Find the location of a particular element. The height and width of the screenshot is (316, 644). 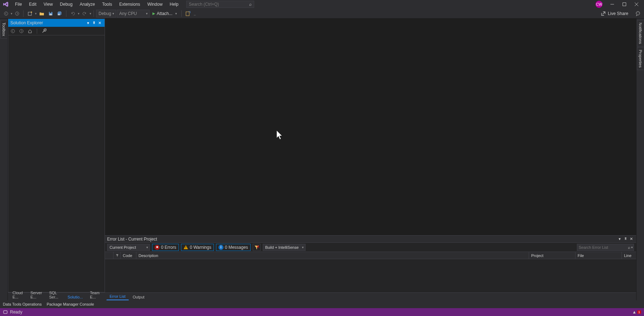

col-code: Code is located at coordinates (129, 255).